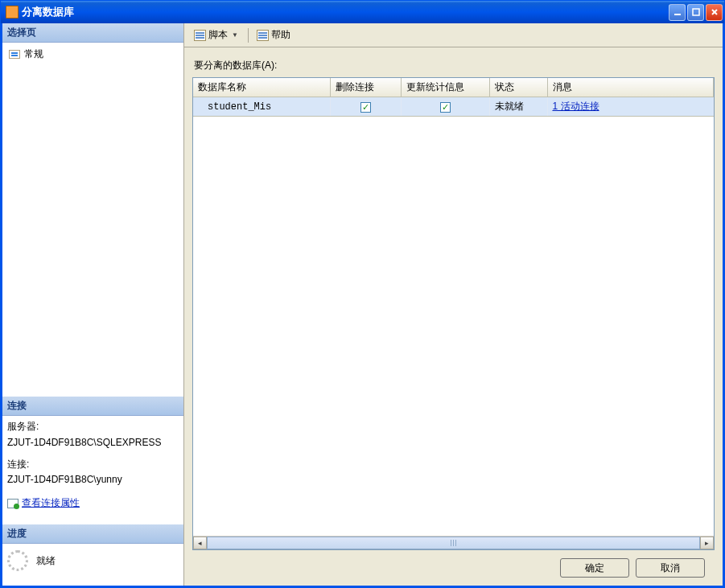 Image resolution: width=725 pixels, height=588 pixels. I want to click on progress-header: 进度, so click(93, 534).